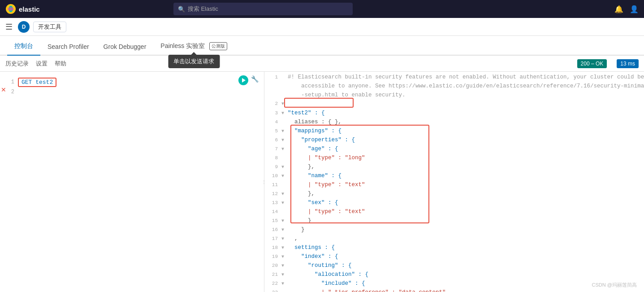 This screenshot has width=644, height=292. Describe the element at coordinates (454, 284) in the screenshot. I see `code-line-24: 22▼ "include" : {` at that location.